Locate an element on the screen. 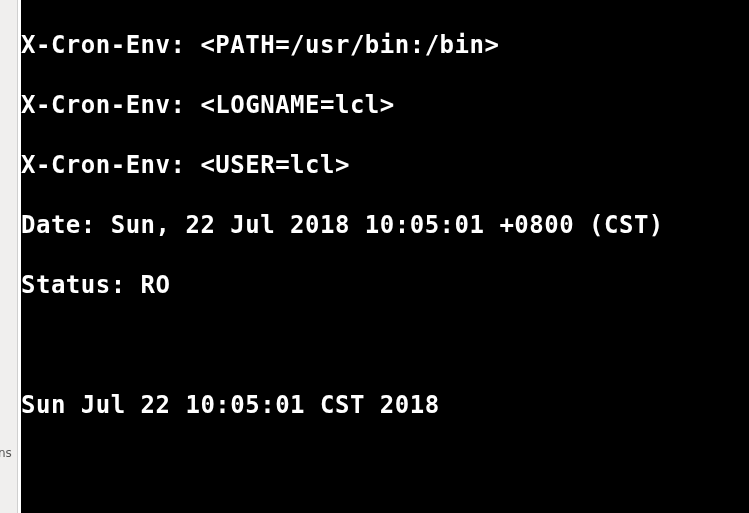 This screenshot has width=749, height=513. terminal-line: X-Cron-Env: <LOGNAME=lcl> is located at coordinates (385, 105).